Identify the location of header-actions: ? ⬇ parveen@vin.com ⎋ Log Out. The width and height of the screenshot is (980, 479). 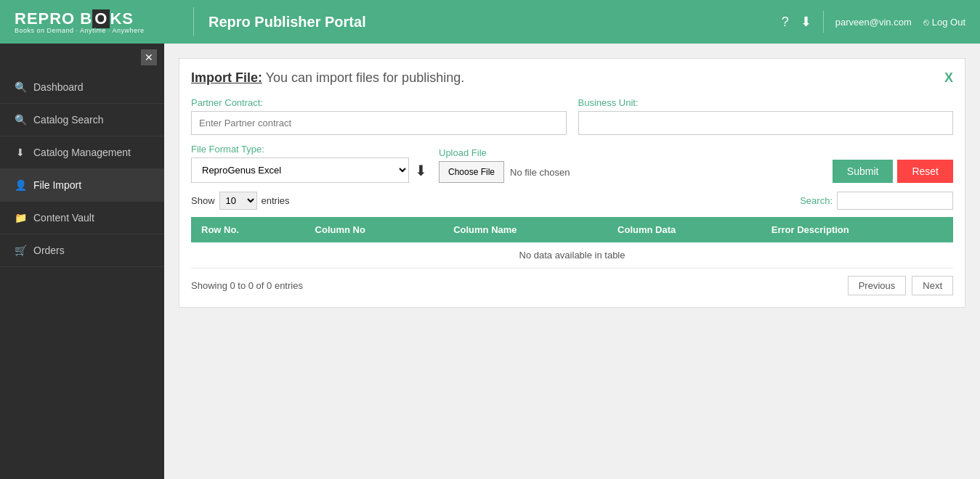
(873, 22).